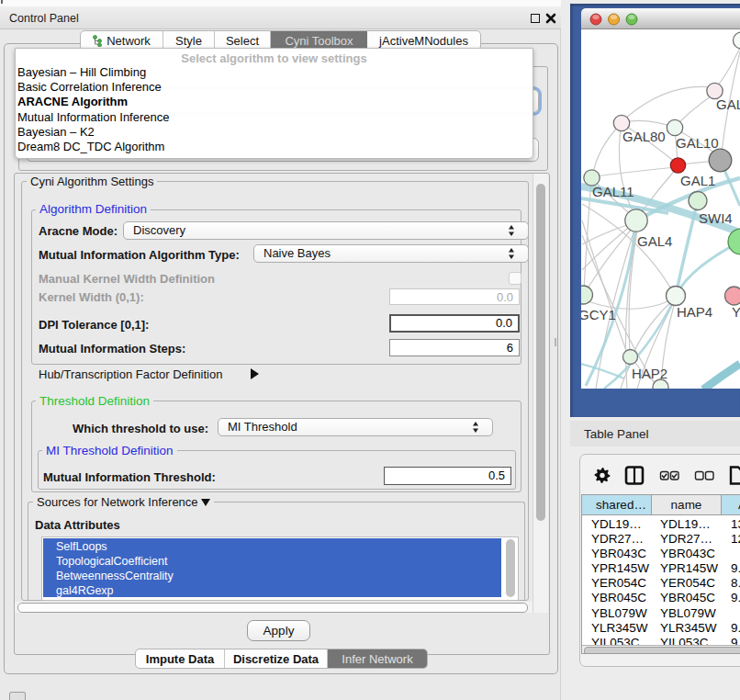  I want to click on svg-text: GAL80, so click(645, 136).